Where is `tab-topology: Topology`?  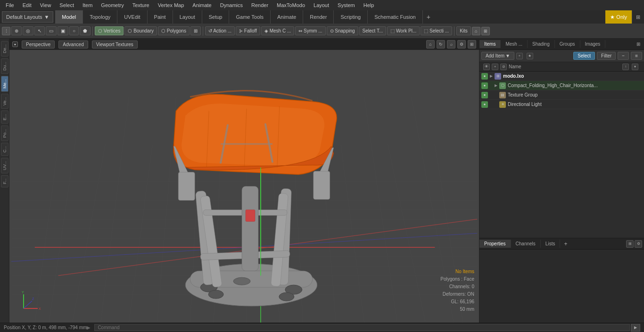 tab-topology: Topology is located at coordinates (100, 17).